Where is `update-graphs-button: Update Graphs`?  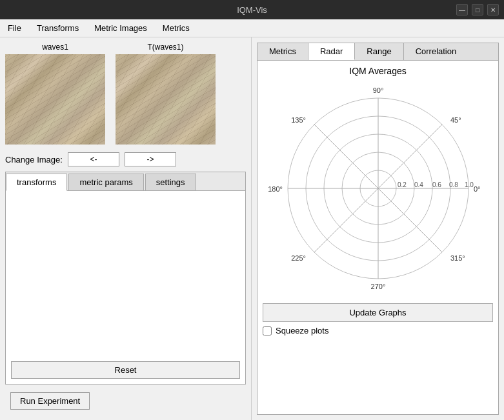 update-graphs-button: Update Graphs is located at coordinates (378, 312).